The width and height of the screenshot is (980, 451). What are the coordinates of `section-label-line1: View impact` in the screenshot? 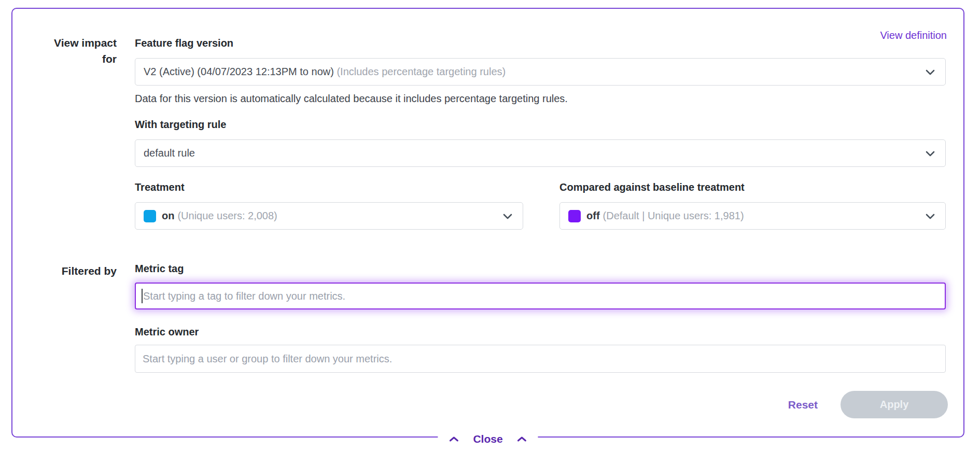 It's located at (75, 43).